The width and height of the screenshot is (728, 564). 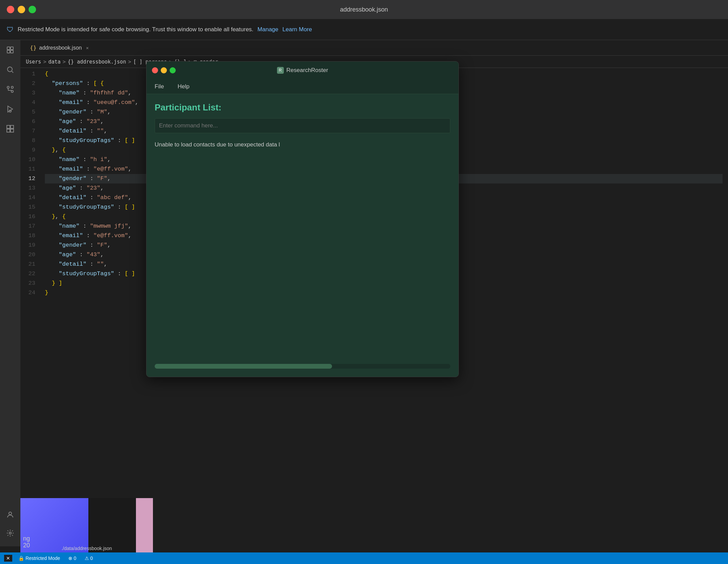 What do you see at coordinates (136, 30) in the screenshot?
I see `banner-text: Restricted Mode is intended for safe cod…` at bounding box center [136, 30].